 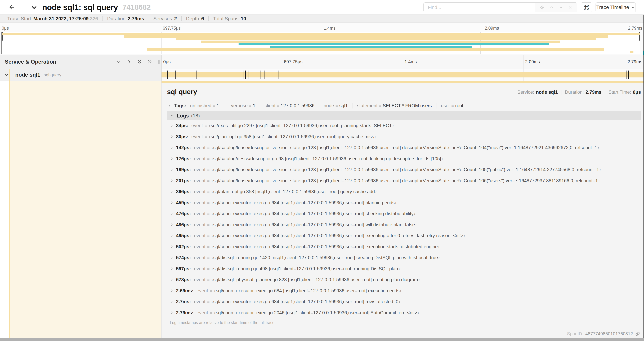 I want to click on tag-item: statement SELECT * FROM users, so click(x=397, y=106).